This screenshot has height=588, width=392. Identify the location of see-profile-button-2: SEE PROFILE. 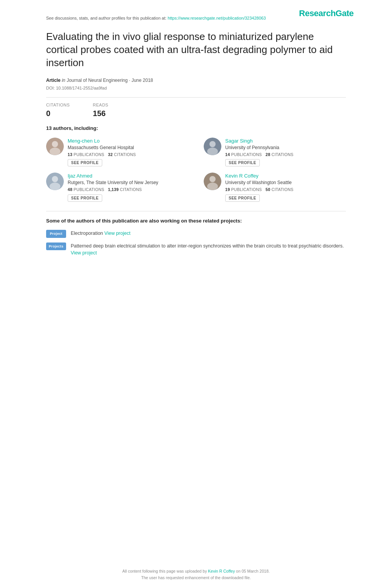
(243, 163).